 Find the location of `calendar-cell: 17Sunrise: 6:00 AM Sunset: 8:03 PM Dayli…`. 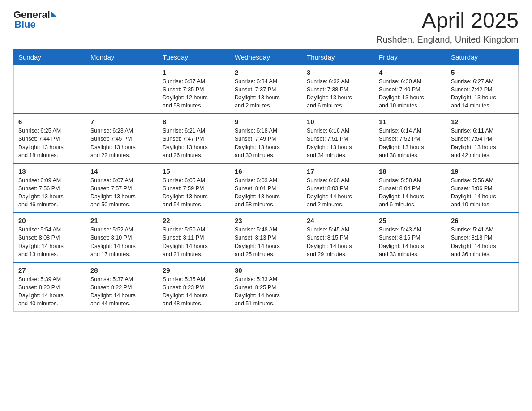

calendar-cell: 17Sunrise: 6:00 AM Sunset: 8:03 PM Dayli… is located at coordinates (339, 188).